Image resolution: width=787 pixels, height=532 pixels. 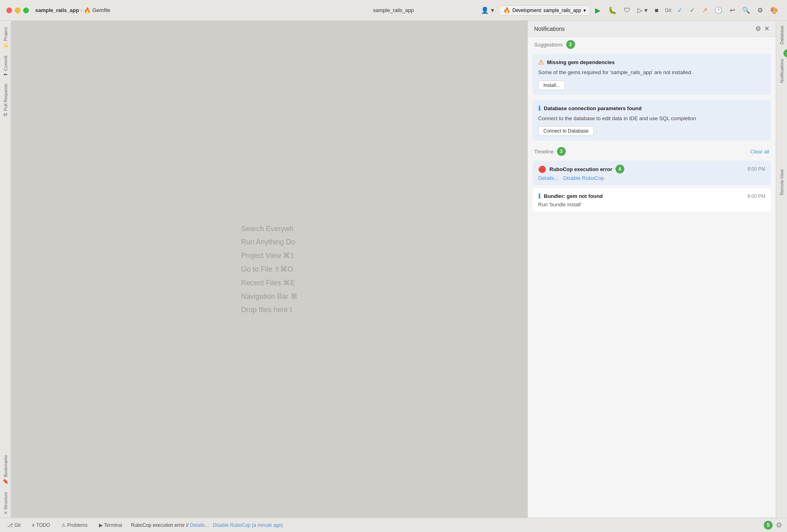 What do you see at coordinates (680, 10) in the screenshot?
I see `git-fetch-button: ✓` at bounding box center [680, 10].